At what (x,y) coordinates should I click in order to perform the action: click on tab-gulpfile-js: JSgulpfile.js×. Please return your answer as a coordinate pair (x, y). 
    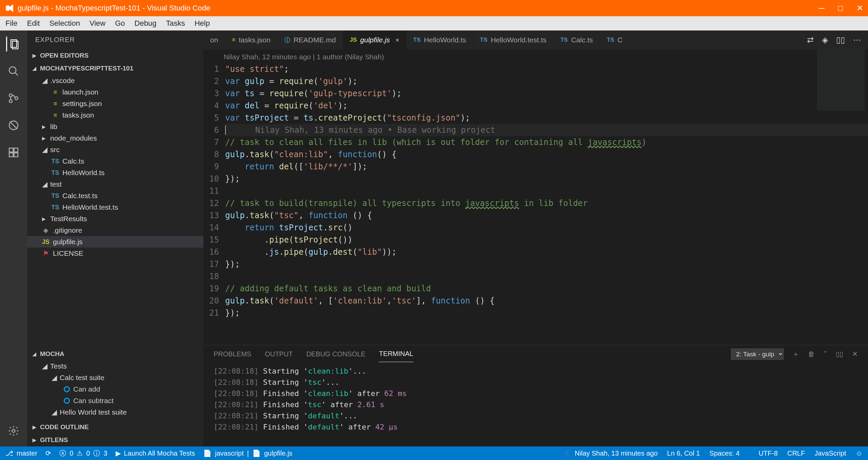
    Looking at the image, I should click on (375, 40).